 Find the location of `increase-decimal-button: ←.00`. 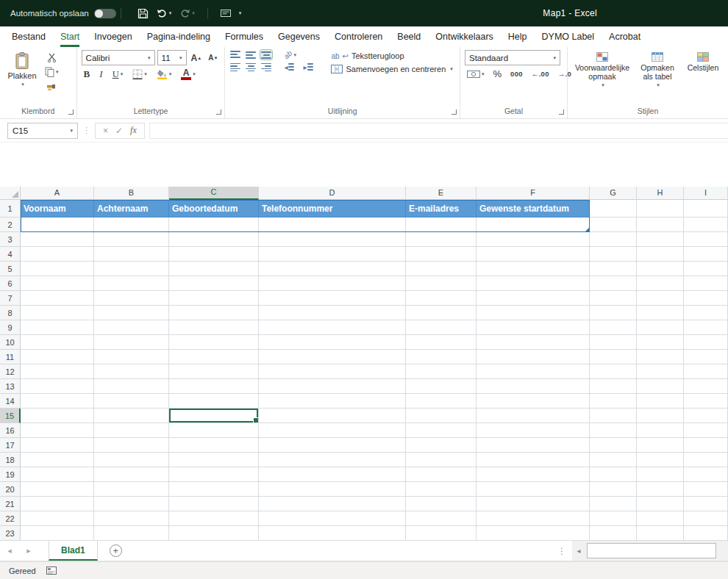

increase-decimal-button: ←.00 is located at coordinates (540, 73).